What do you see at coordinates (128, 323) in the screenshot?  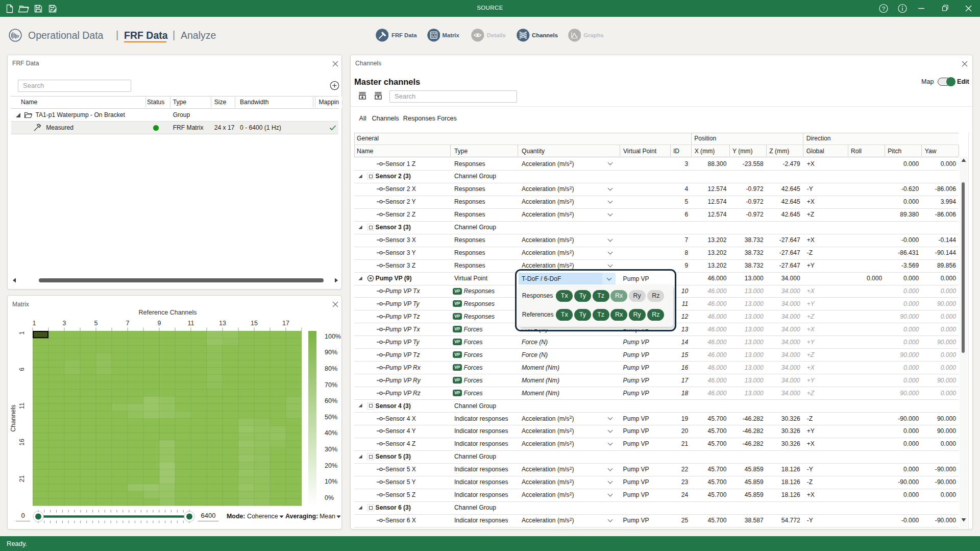 I see `svg-text: 7` at bounding box center [128, 323].